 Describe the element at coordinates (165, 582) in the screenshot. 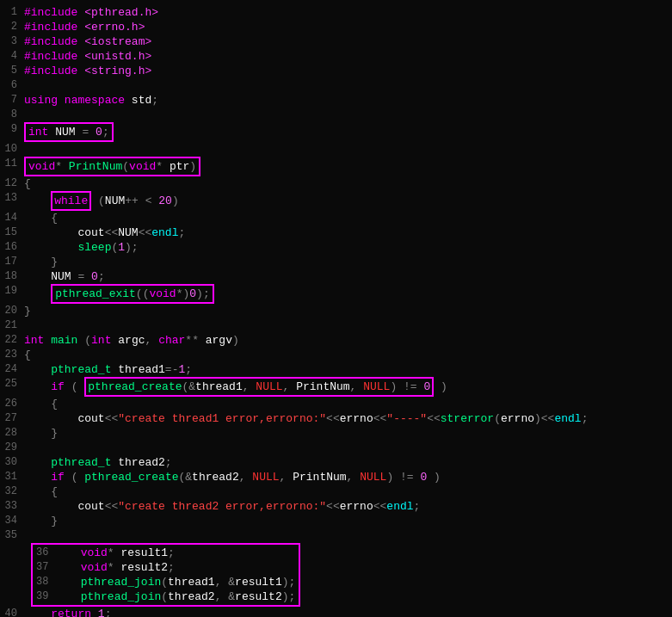

I see `line-38: 38 pthread_join(thread1, &result1);` at that location.